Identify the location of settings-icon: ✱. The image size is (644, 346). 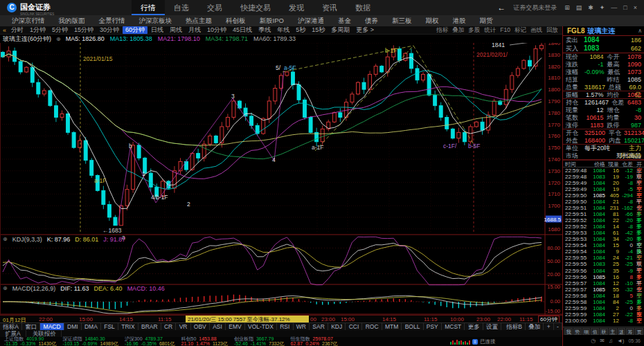
(591, 8).